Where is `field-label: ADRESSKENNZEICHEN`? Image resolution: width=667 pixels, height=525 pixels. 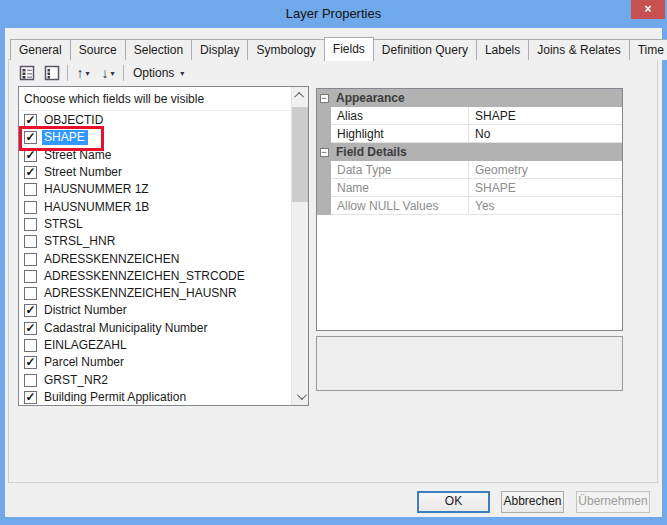 field-label: ADRESSKENNZEICHEN is located at coordinates (112, 260).